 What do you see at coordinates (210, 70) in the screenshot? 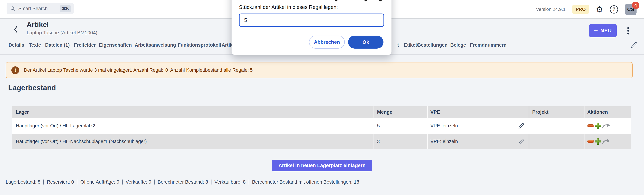
I see `warning-text-middle: Anzahl Komplettbestand alle Regale:` at bounding box center [210, 70].